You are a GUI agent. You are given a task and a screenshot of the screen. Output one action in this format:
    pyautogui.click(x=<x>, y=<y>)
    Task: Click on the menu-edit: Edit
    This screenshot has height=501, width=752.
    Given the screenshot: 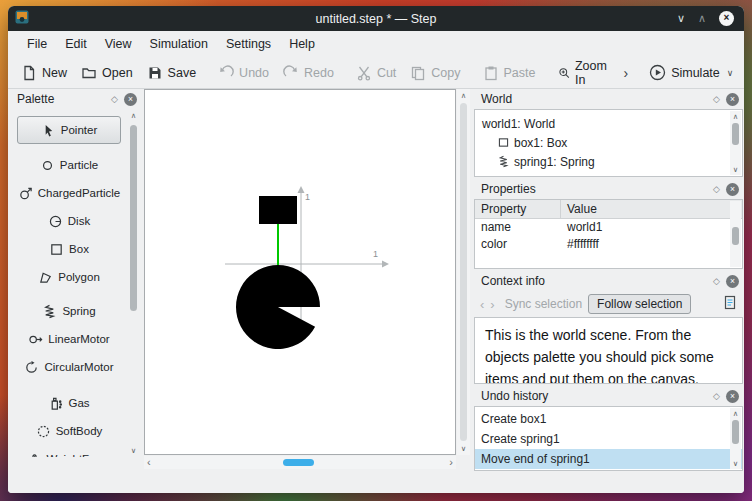 What is the action you would take?
    pyautogui.click(x=76, y=44)
    